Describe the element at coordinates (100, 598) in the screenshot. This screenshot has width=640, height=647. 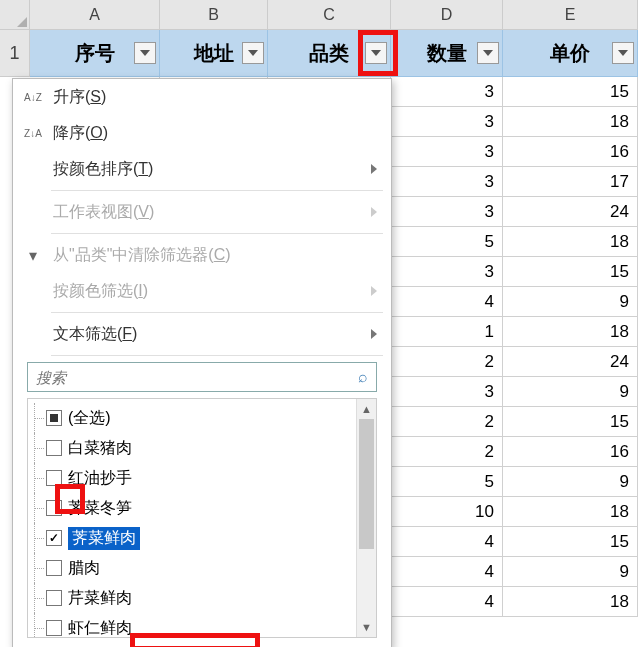
I see `checklist-label: 芹菜鲜肉` at that location.